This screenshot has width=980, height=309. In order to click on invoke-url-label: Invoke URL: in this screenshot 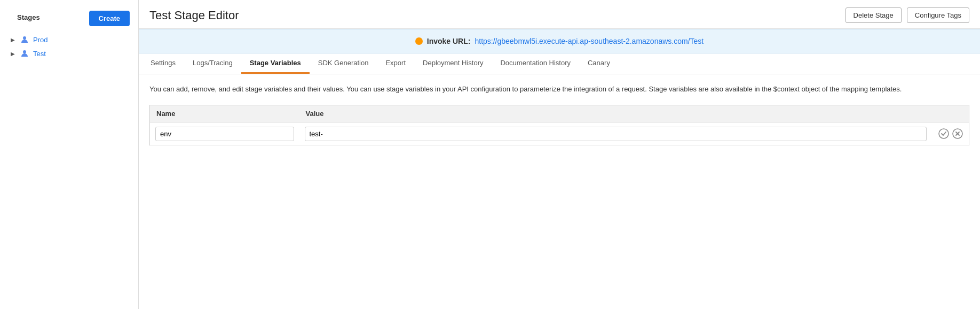, I will do `click(449, 41)`.